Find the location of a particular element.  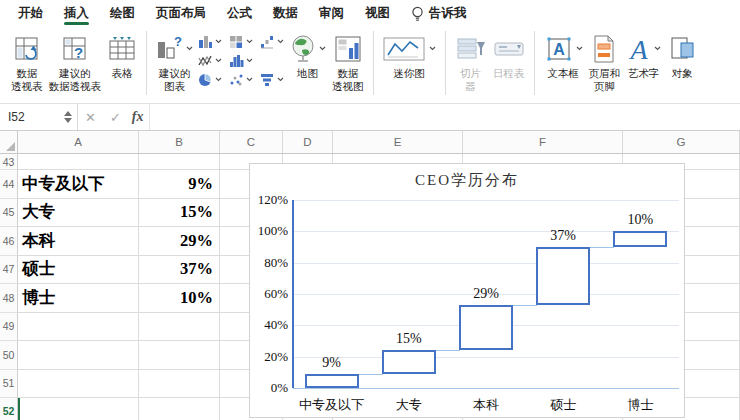

scatter-chart-icon is located at coordinates (236, 80).